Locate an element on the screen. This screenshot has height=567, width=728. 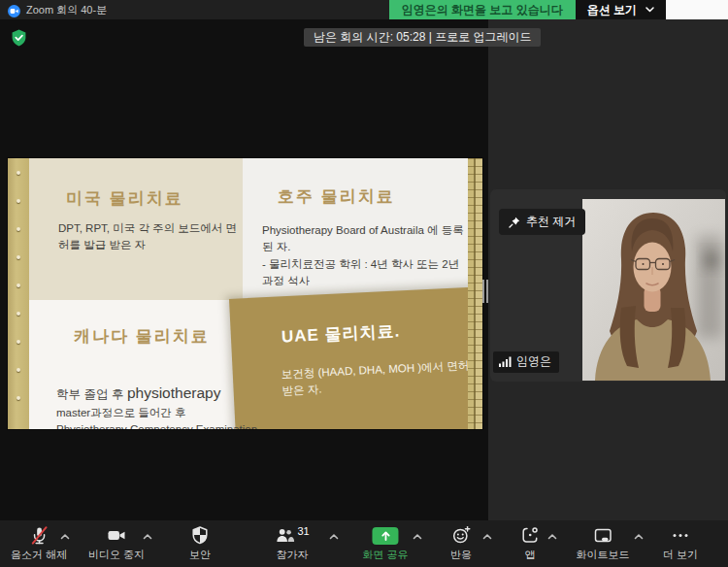
whiteboard-button: 화이트보드 is located at coordinates (604, 544).